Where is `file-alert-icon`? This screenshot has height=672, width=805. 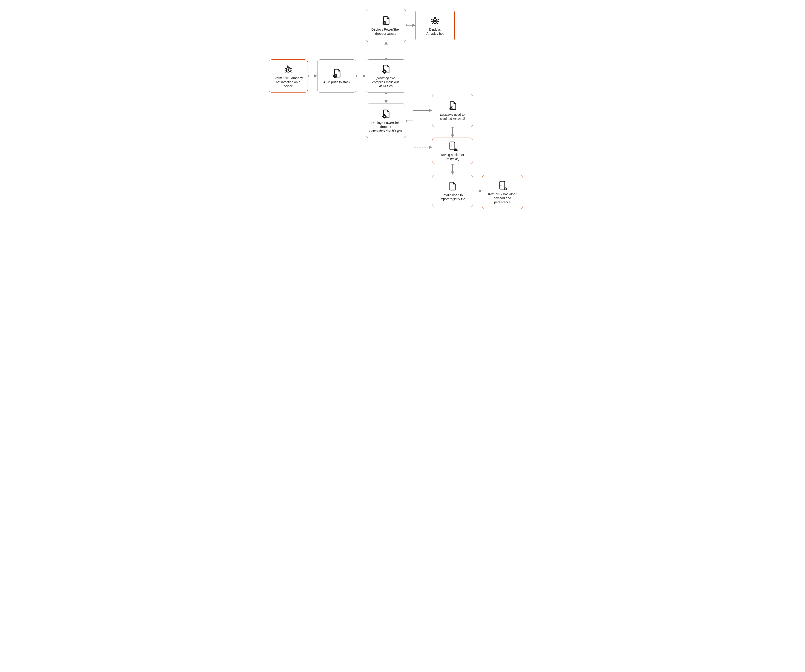 file-alert-icon is located at coordinates (337, 74).